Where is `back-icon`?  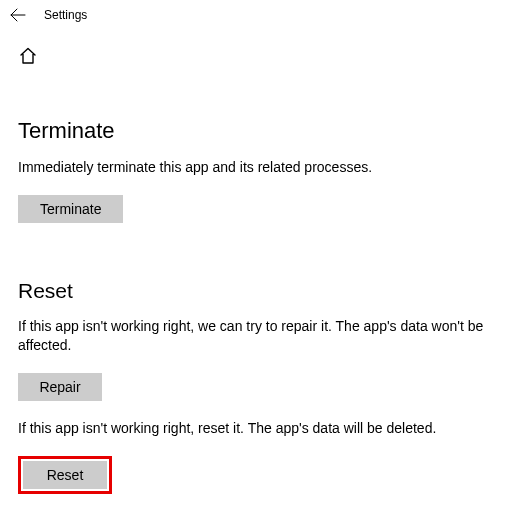 back-icon is located at coordinates (18, 15).